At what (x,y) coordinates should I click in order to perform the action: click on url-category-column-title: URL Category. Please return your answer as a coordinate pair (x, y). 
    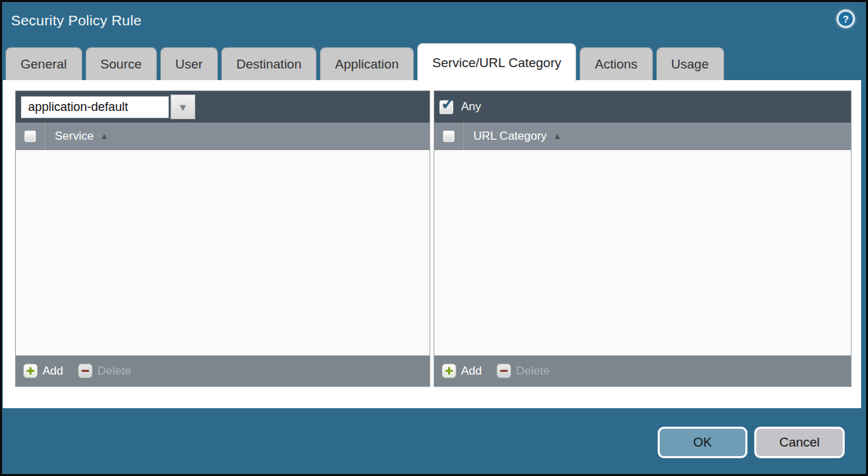
    Looking at the image, I should click on (510, 136).